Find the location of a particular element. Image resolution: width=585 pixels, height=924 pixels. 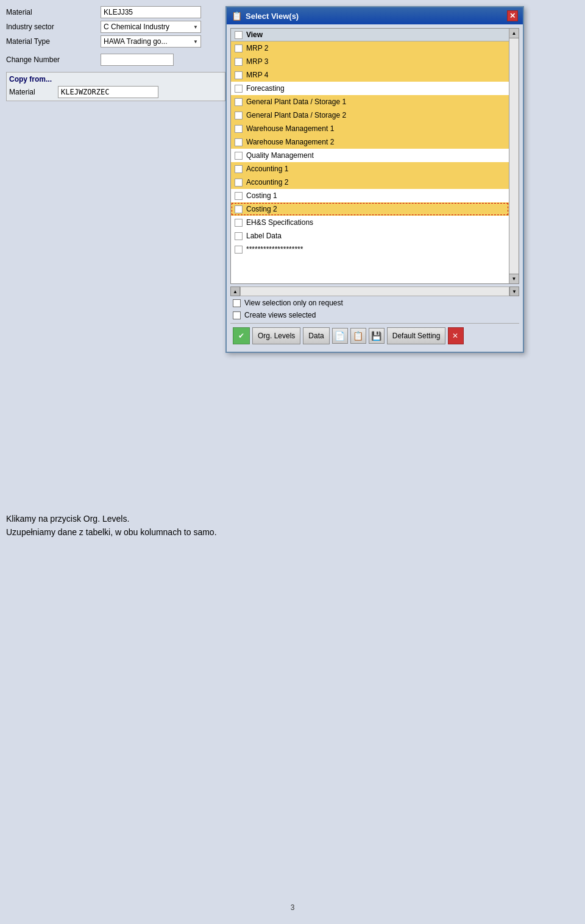

list-item: ******************** is located at coordinates (370, 249).